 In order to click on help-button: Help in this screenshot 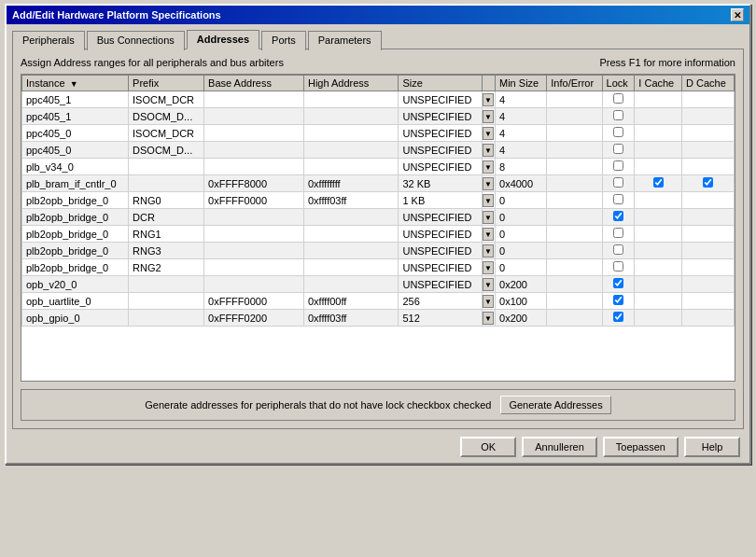, I will do `click(712, 447)`.